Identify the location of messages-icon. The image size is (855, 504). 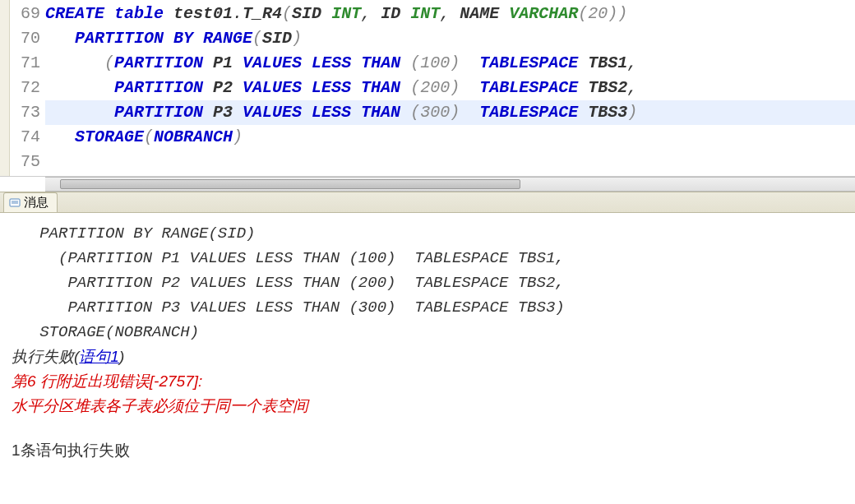
(15, 203).